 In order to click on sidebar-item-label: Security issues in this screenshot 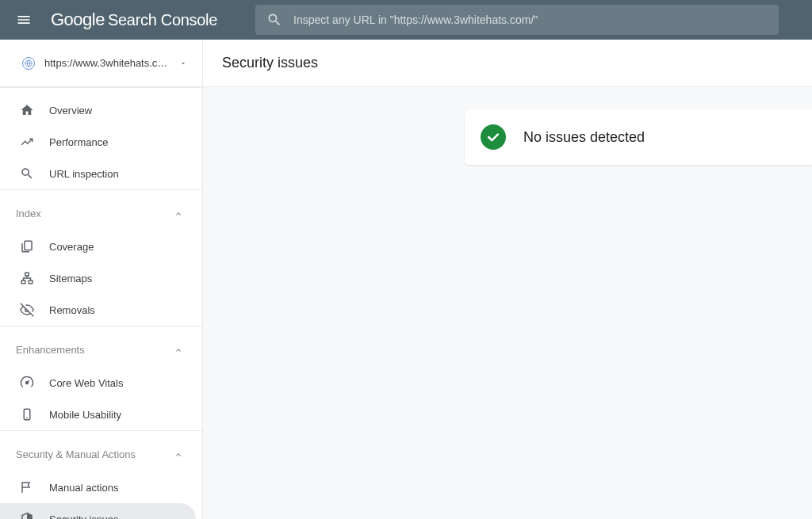, I will do `click(84, 517)`.